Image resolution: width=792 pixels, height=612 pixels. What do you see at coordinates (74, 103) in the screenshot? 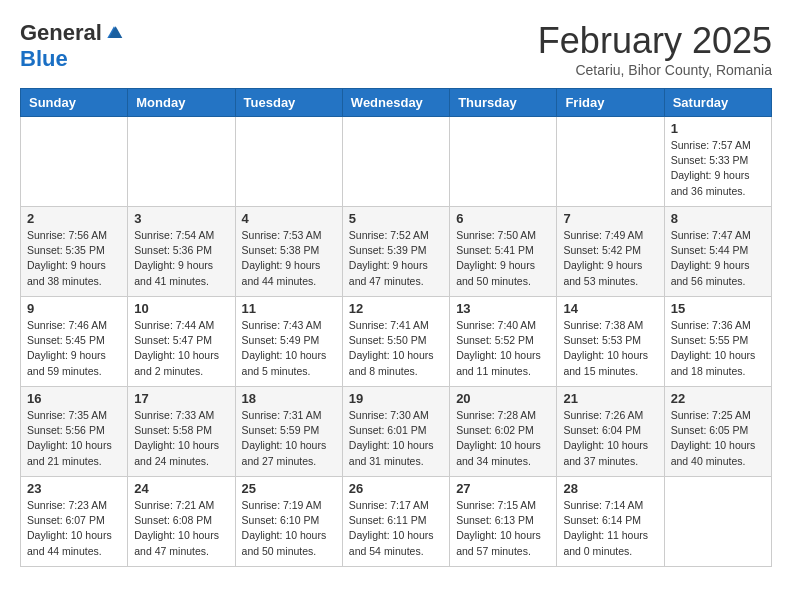
I see `calendar-header-sunday: Sunday` at bounding box center [74, 103].